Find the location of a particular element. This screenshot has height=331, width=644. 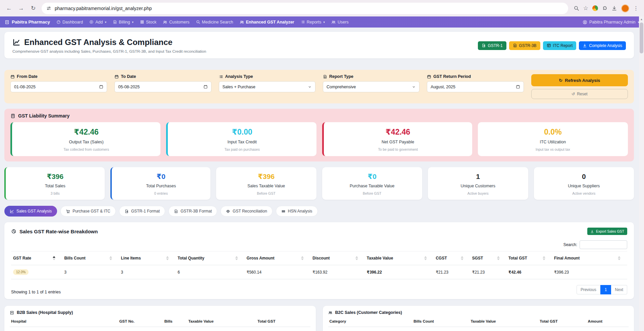

puzzle-extensions-icon is located at coordinates (605, 8).